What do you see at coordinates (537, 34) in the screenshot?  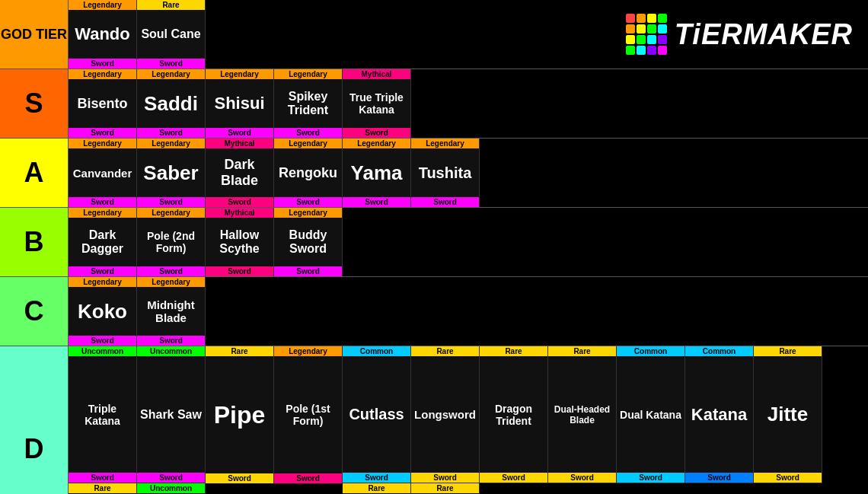 I see `logo-area: TiERMAKER` at bounding box center [537, 34].